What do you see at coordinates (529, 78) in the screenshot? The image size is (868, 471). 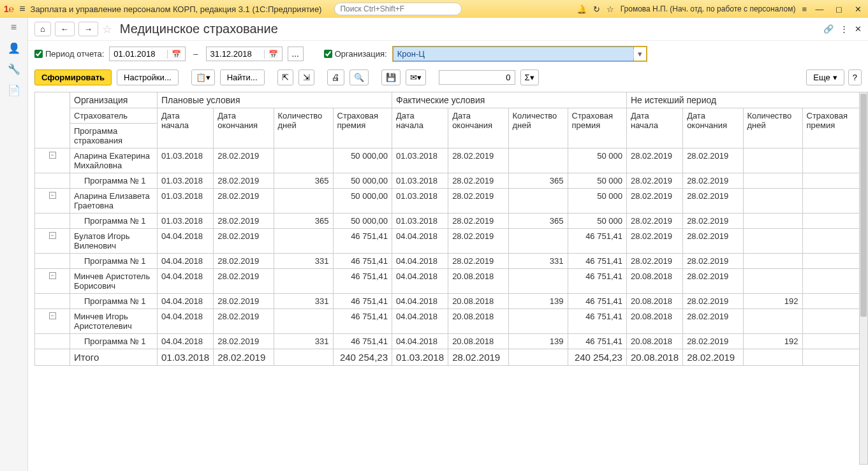 I see `sum-button: Σ▾` at bounding box center [529, 78].